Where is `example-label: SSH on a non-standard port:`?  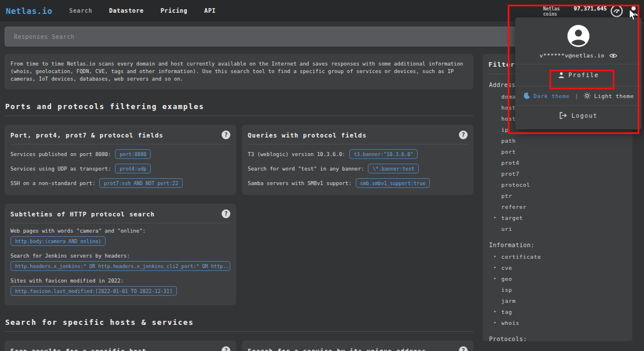 example-label: SSH on a non-standard port: is located at coordinates (53, 183).